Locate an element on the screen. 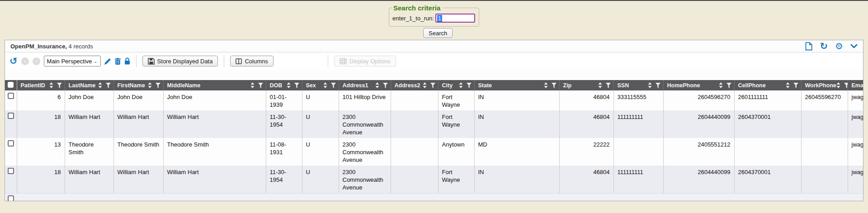 This screenshot has height=213, width=868. column-header-zip: Zip is located at coordinates (586, 85).